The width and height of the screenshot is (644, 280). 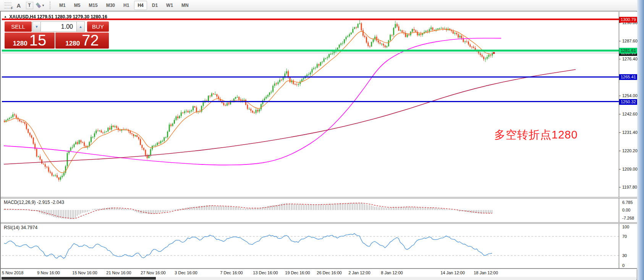 What do you see at coordinates (628, 102) in the screenshot?
I see `price-badge: 1250.32` at bounding box center [628, 102].